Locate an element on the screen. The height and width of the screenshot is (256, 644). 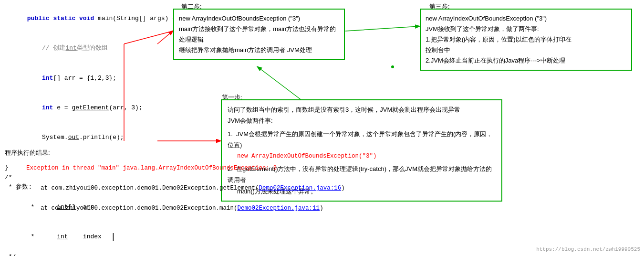
step1-line1: 访问了数组当中的索引，而数组是没有索引3，这时候，JVM就会测出程序会出现异常 is located at coordinates (362, 110).